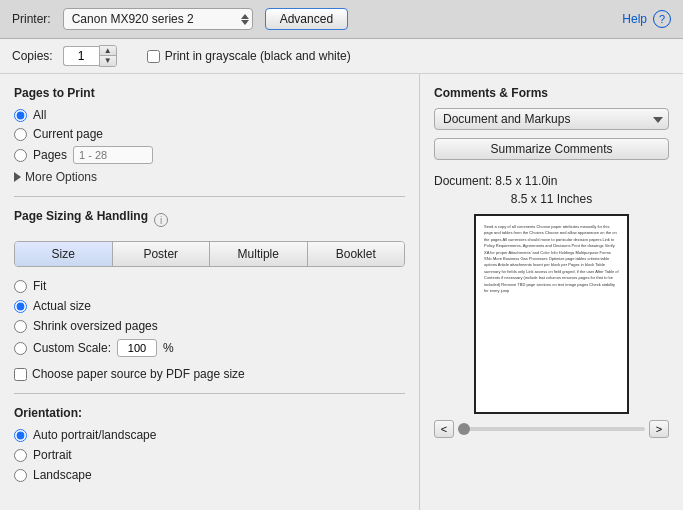 This screenshot has width=683, height=510. What do you see at coordinates (259, 254) in the screenshot?
I see `tab-multiple: Multiple` at bounding box center [259, 254].